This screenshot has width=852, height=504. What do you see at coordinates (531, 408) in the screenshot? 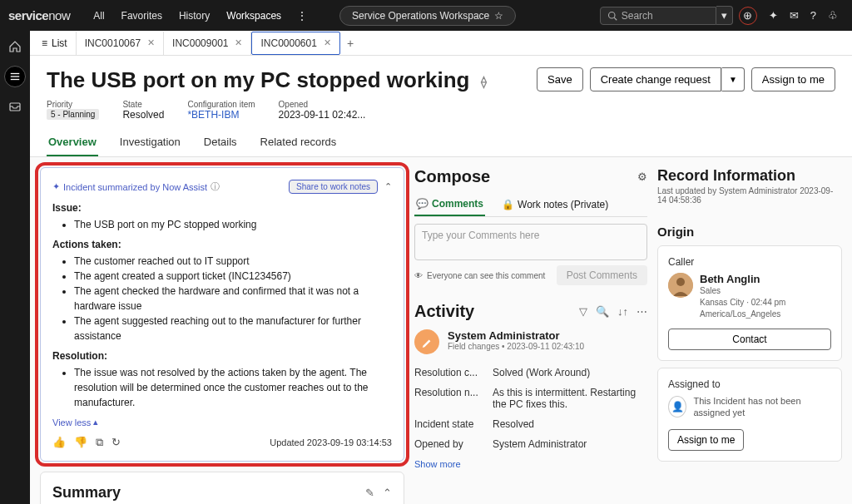
I see `field-changes: Resolution c...Solved (Work Around) Reso…` at bounding box center [531, 408].